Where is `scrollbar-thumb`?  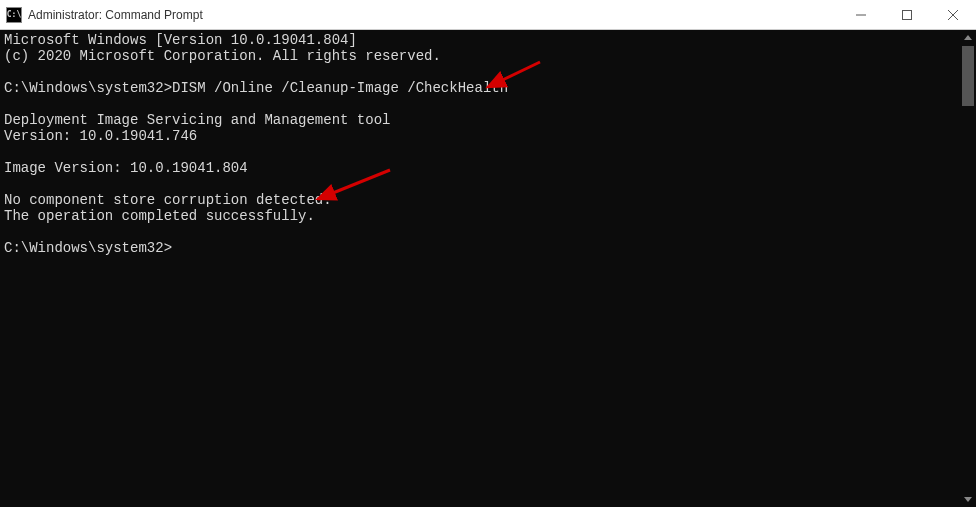
scrollbar-thumb is located at coordinates (968, 76).